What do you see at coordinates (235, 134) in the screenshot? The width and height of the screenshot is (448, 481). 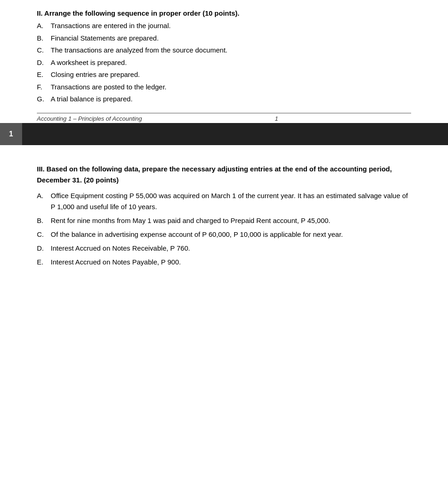 I see `dark-bar` at bounding box center [235, 134].